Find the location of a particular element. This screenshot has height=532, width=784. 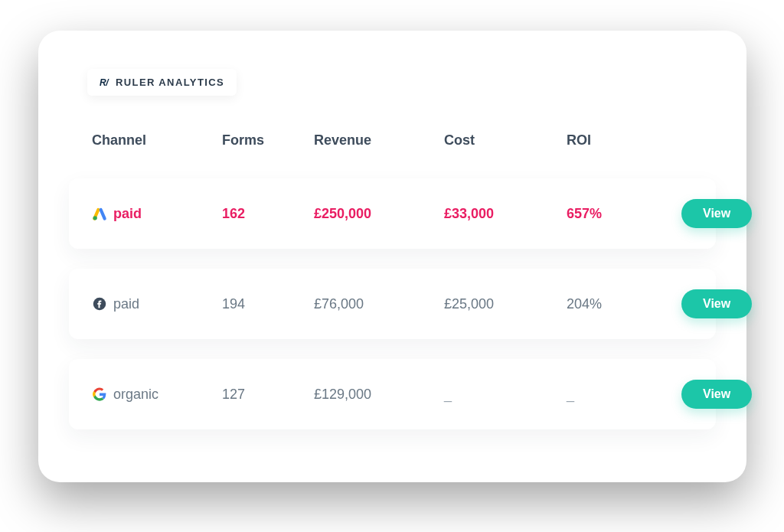

header-forms: Forms is located at coordinates (268, 141).